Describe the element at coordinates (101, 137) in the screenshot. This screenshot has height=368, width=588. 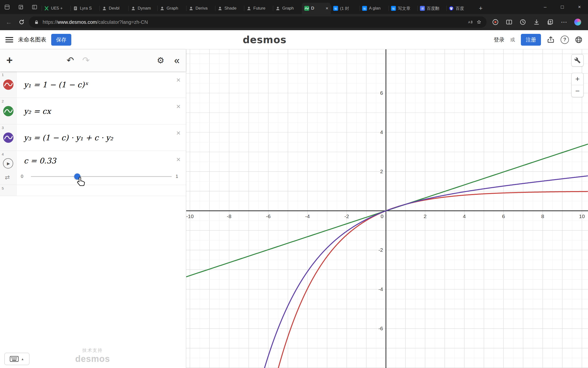
I see `expression-content: y₃ = (1 − c) · y₁ + c · y₂` at that location.